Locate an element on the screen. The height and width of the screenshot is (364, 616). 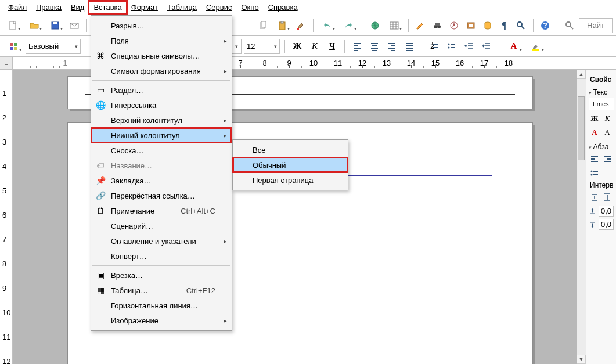
highlight-button is located at coordinates (536, 46).